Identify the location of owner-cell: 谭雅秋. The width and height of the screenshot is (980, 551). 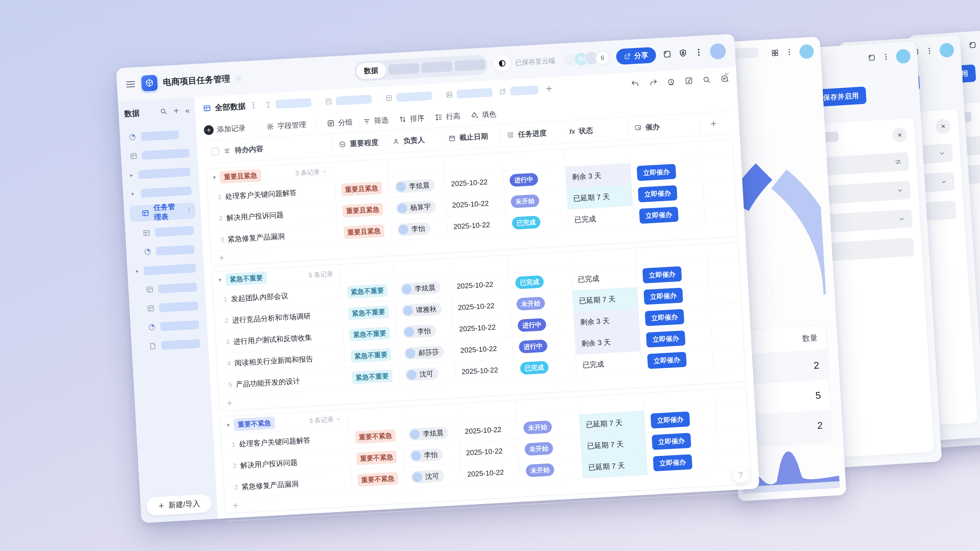
(424, 310).